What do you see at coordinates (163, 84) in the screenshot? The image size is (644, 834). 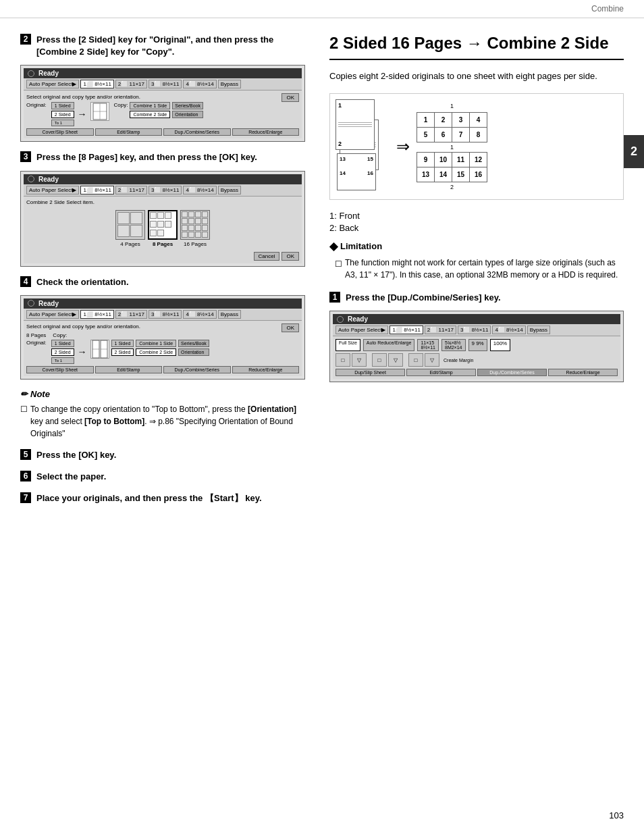 I see `paper-row-step2: Auto Paper Select▶ 1⬜ 8½×11 2⬜ 11×17 3⬜ …` at bounding box center [163, 84].